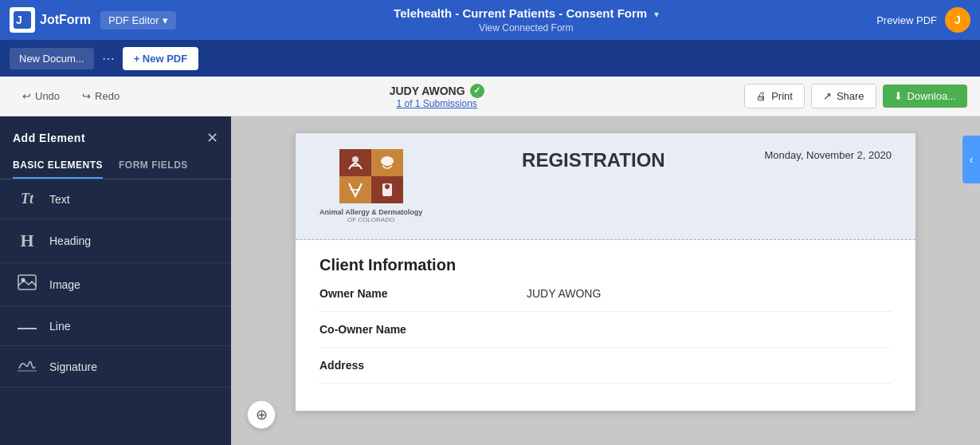  What do you see at coordinates (907, 21) in the screenshot?
I see `preview-pdf-button: Preview PDF` at bounding box center [907, 21].